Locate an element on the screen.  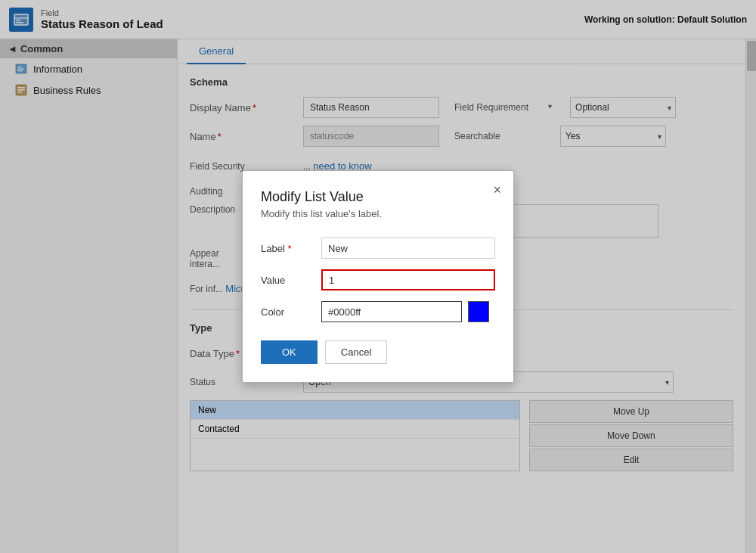
dialog-title: Modify List Value is located at coordinates (378, 197).